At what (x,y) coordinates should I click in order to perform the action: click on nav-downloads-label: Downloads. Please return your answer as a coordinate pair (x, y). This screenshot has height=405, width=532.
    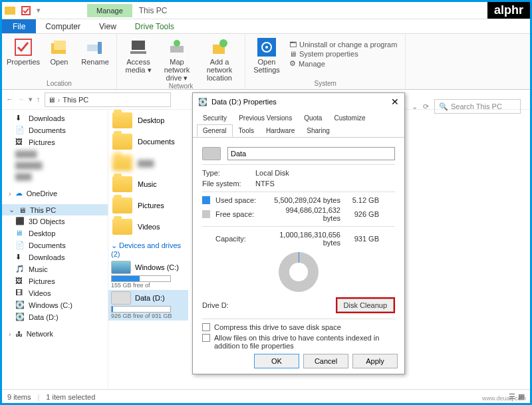
    Looking at the image, I should click on (47, 118).